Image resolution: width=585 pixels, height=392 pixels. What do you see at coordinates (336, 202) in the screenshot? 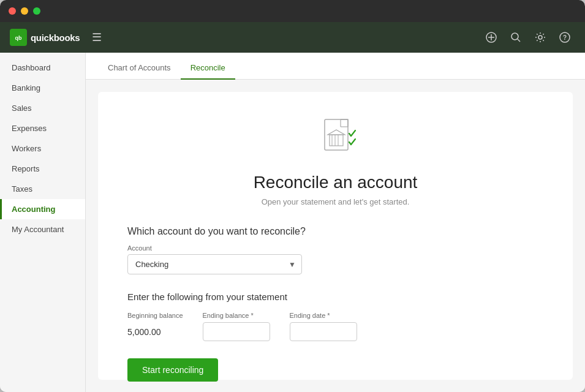
I see `page-subtitle: Open your statement and let's get starte…` at bounding box center [336, 202].